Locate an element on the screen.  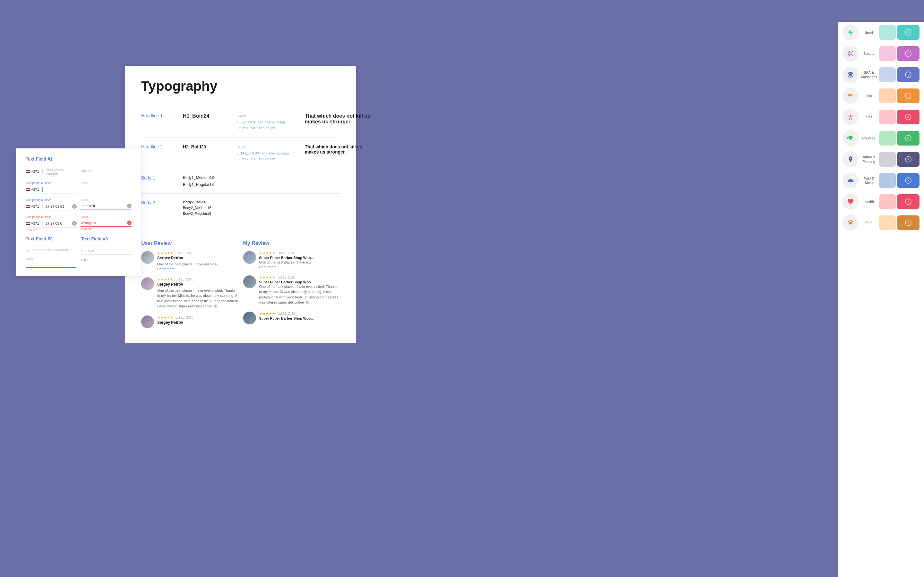
health-icon-circle is located at coordinates (851, 201).